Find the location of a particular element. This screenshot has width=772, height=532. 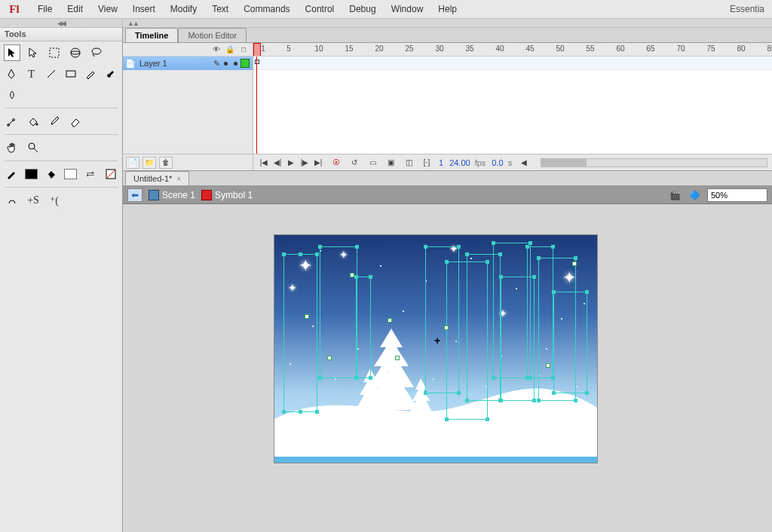

lasso-tool-icon is located at coordinates (96, 53).